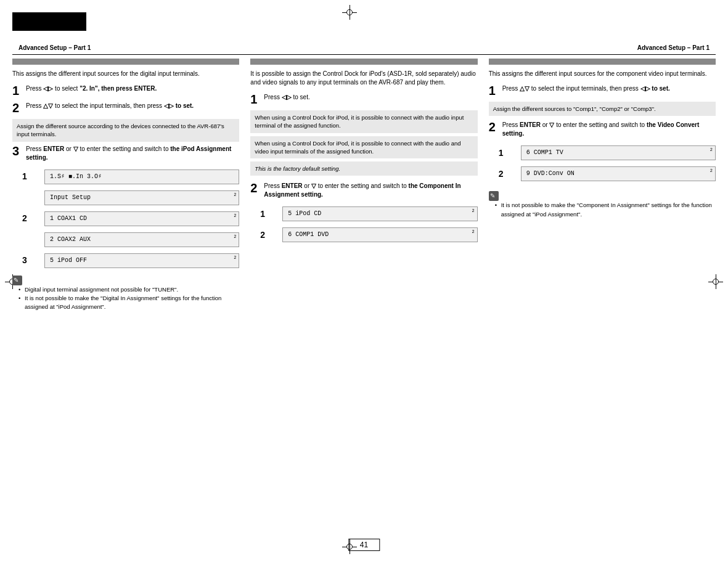  I want to click on col2-lcd2: 6 COMP1 DVD 2, so click(380, 235).